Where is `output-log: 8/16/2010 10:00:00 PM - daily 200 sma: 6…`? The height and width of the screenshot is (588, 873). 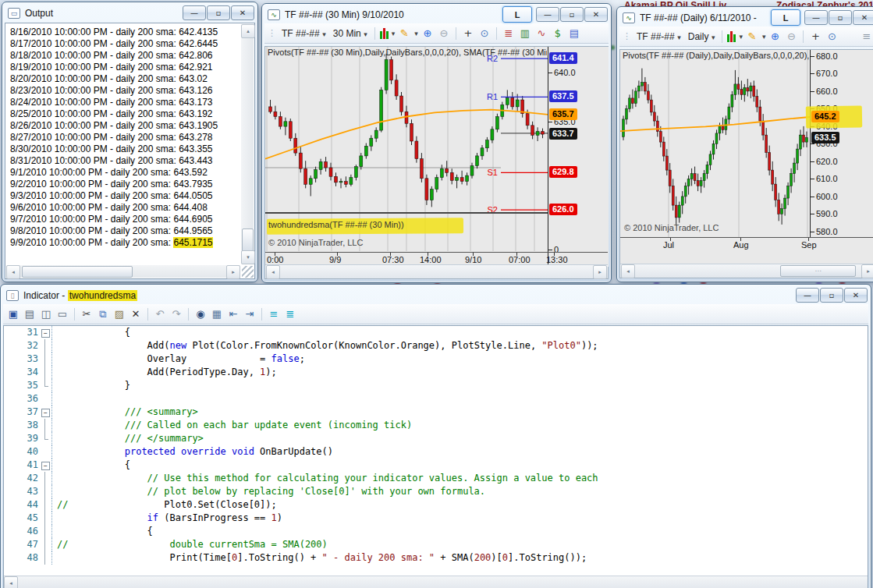 output-log: 8/16/2010 10:00:00 PM - daily 200 sma: 6… is located at coordinates (123, 144).